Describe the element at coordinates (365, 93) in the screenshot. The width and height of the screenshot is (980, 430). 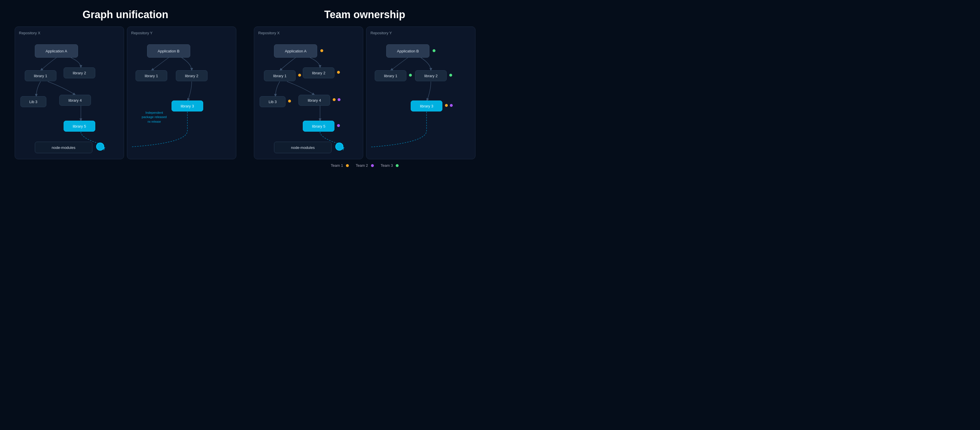
I see `repos-row-right: Repository X` at that location.